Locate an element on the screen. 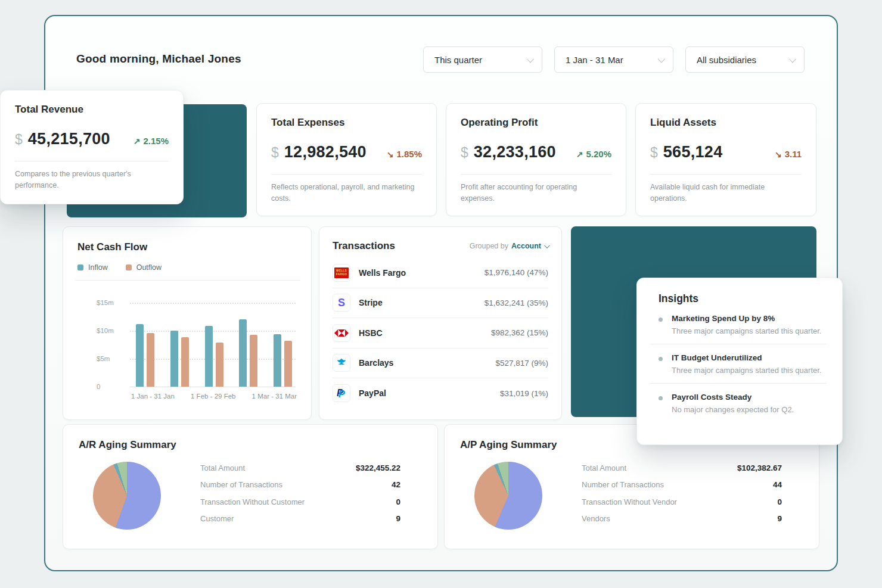 This screenshot has width=882, height=588. x-axis-line is located at coordinates (213, 387).